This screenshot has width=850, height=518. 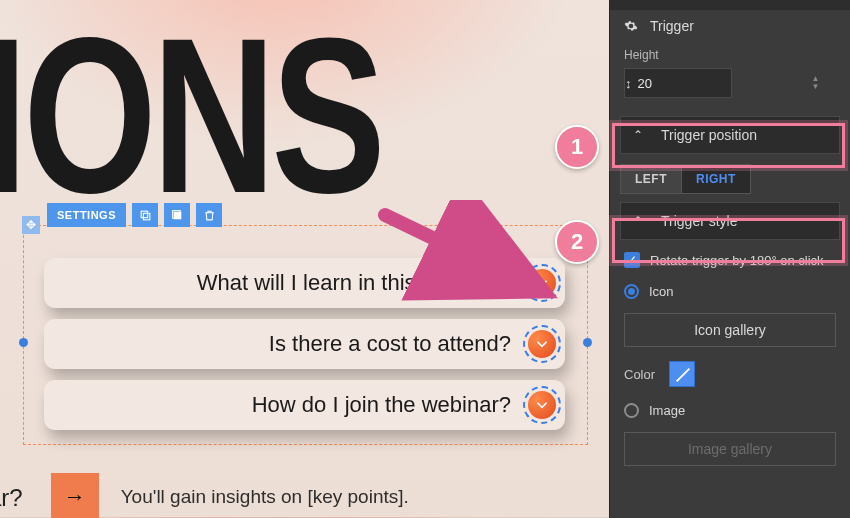 I want to click on annotation-badge-1: 1, so click(x=577, y=147).